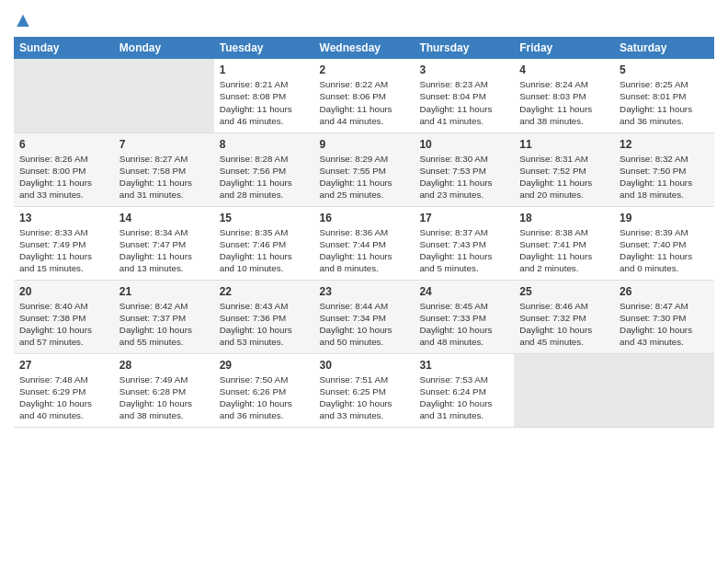 The width and height of the screenshot is (728, 563). Describe the element at coordinates (664, 70) in the screenshot. I see `day-number: 5` at that location.